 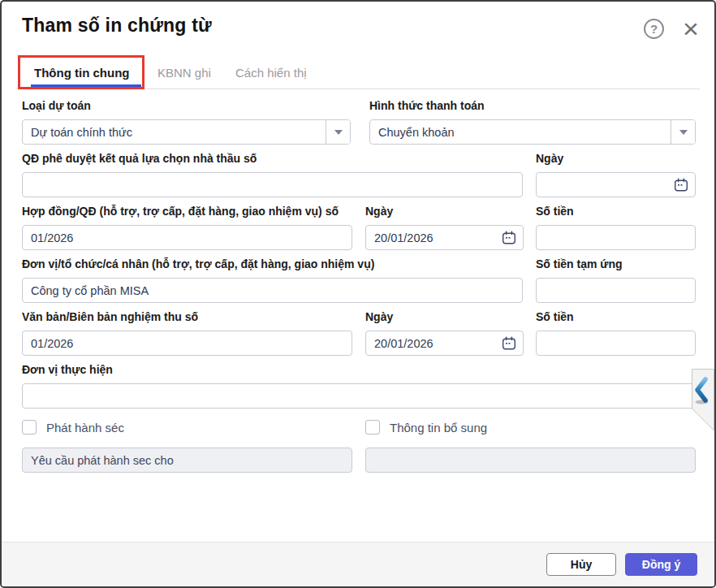 I want to click on select-loai-du-toan: Dự toán chính thức, so click(x=187, y=132).